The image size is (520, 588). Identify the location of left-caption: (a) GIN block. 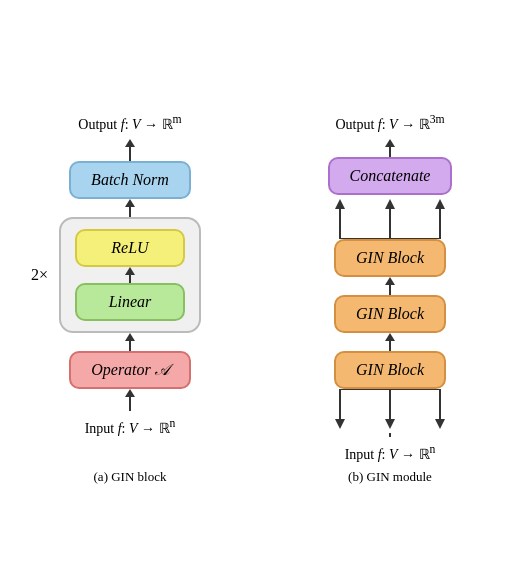
(130, 477).